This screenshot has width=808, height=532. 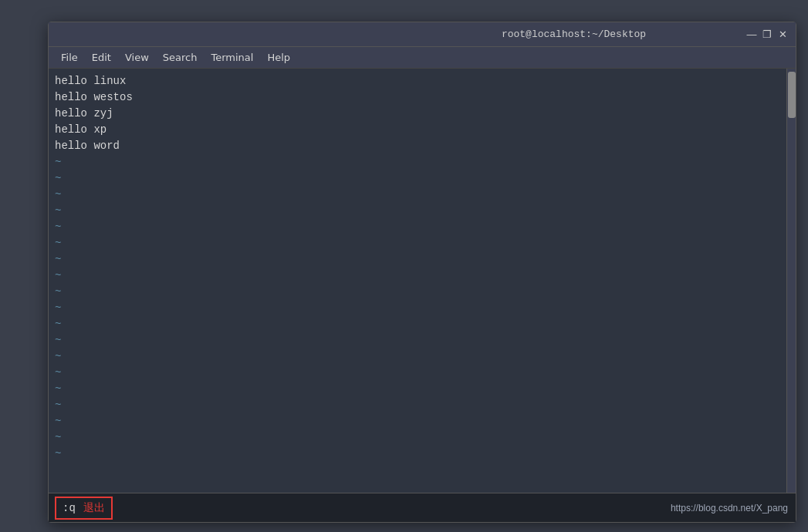 What do you see at coordinates (418, 211) in the screenshot?
I see `tilde-4: ~` at bounding box center [418, 211].